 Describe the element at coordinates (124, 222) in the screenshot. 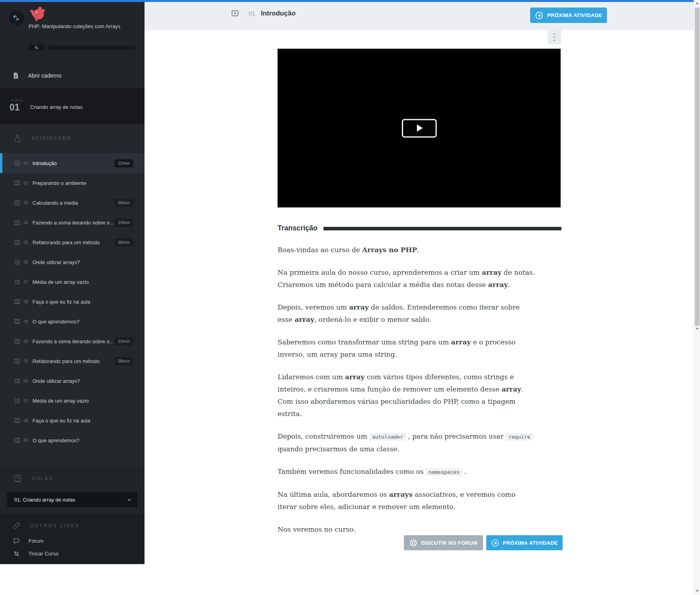

I see `activity-duration-badge: 10min` at that location.